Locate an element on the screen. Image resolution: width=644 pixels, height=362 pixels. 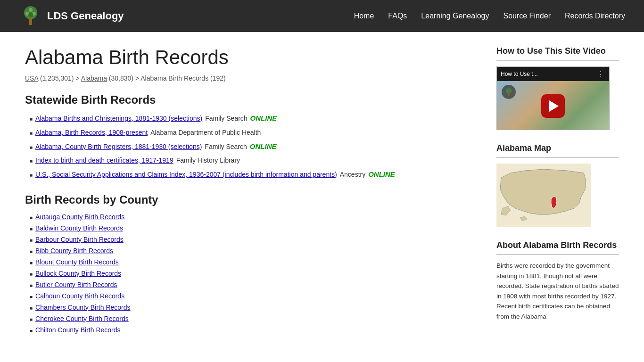
list-item: Chambers County Birth Records is located at coordinates (254, 307).